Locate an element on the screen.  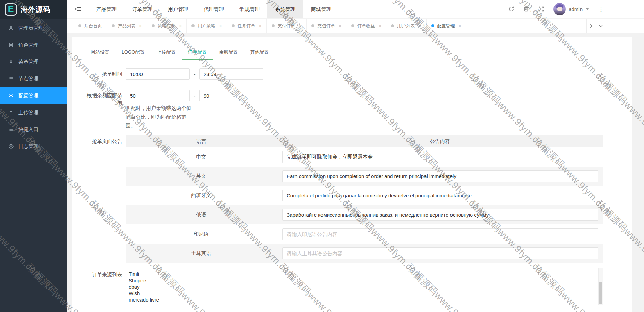
grab-time-to-input is located at coordinates (231, 74).